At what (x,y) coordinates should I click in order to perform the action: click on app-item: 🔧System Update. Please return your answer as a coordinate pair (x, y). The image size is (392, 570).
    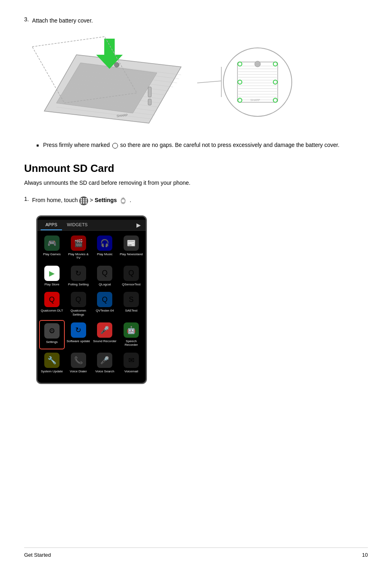
    Looking at the image, I should click on (52, 363).